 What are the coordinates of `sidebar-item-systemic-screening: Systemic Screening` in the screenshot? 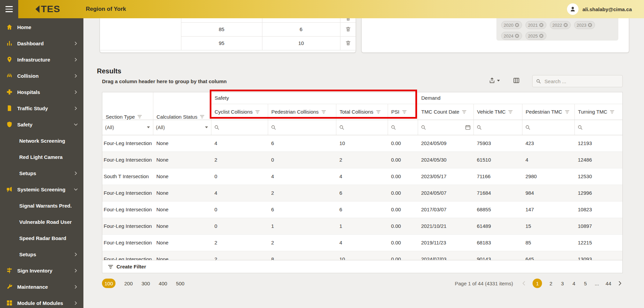 It's located at (42, 189).